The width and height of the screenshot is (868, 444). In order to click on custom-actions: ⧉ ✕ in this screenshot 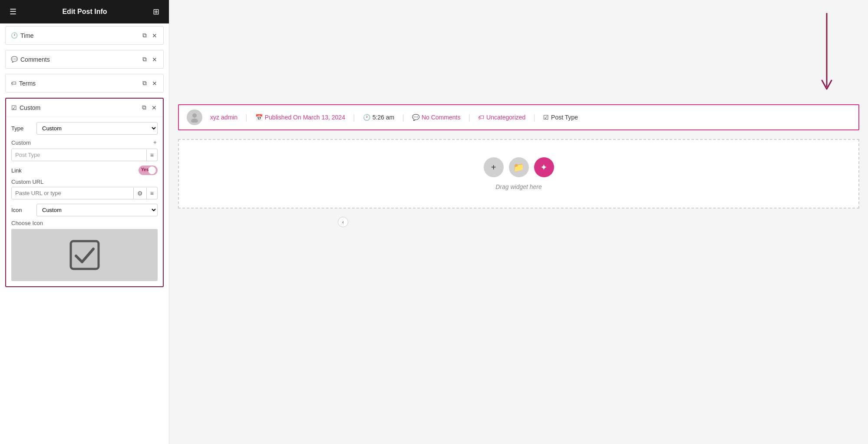, I will do `click(149, 108)`.